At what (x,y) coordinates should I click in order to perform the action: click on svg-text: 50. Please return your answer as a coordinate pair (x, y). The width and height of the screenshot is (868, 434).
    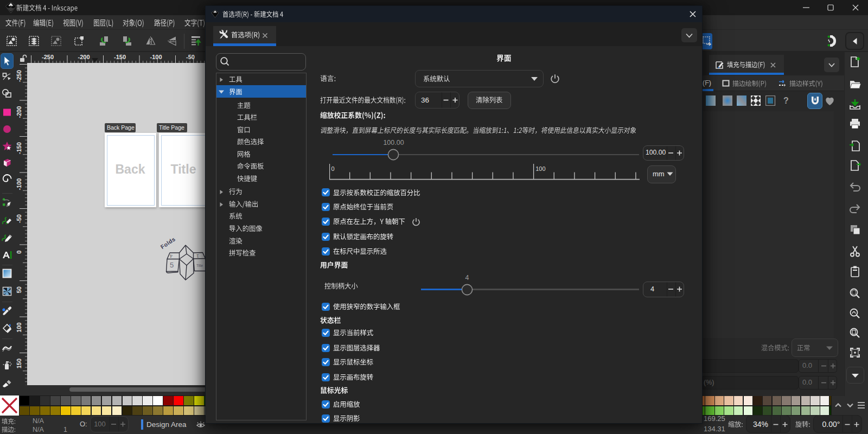
    Looking at the image, I should click on (19, 290).